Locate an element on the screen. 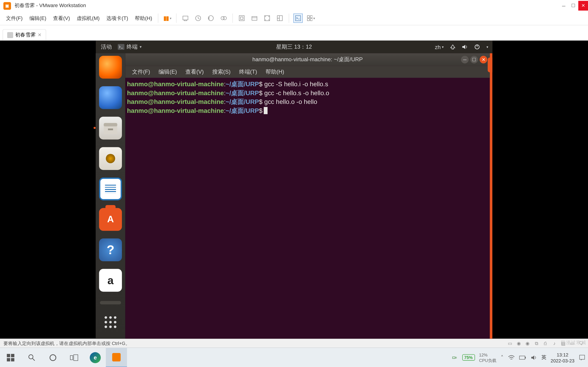 Image resolution: width=588 pixels, height=367 pixels. cpu-load-indicator: 12%CPU负载 is located at coordinates (488, 357).